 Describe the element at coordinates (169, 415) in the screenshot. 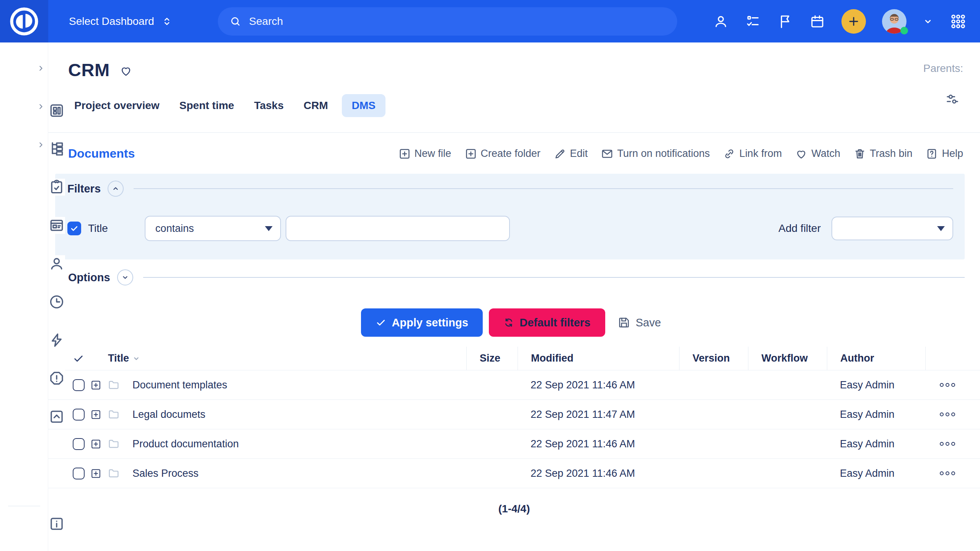

I see `document-title: Legal documets` at that location.